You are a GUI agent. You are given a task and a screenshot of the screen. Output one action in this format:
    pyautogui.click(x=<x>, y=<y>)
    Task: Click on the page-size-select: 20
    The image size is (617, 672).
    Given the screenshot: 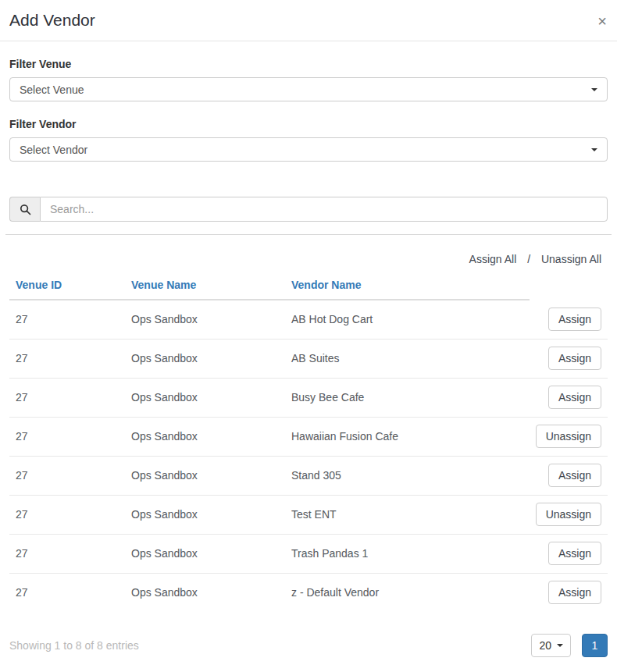 What is the action you would take?
    pyautogui.click(x=551, y=645)
    